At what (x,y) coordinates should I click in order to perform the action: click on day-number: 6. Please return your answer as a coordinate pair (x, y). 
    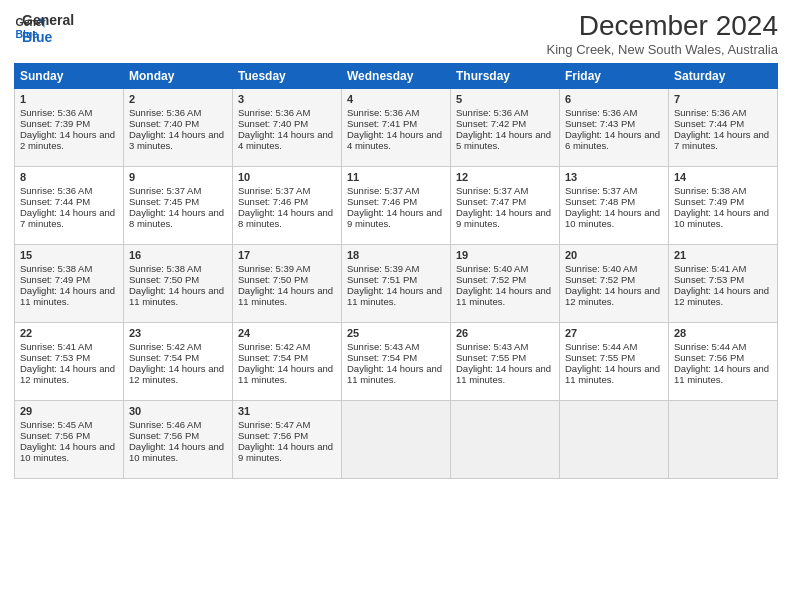
    Looking at the image, I should click on (614, 99).